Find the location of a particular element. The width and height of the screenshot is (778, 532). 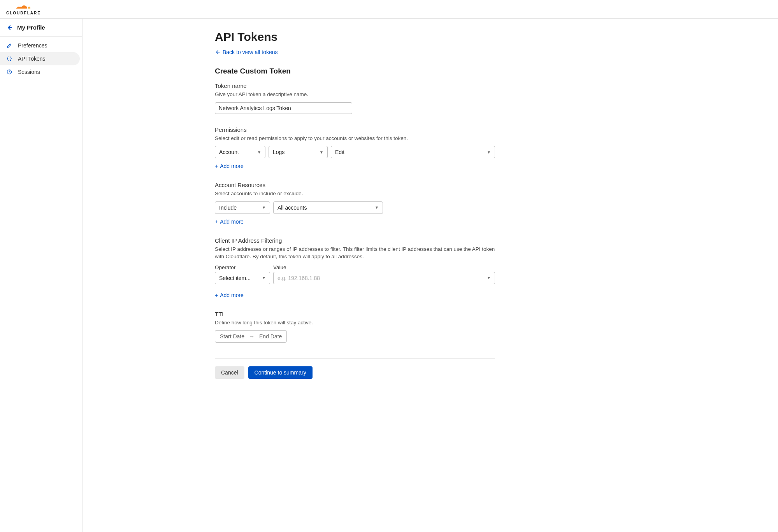

ip-filter-label: Client IP Address Filtering is located at coordinates (355, 240).